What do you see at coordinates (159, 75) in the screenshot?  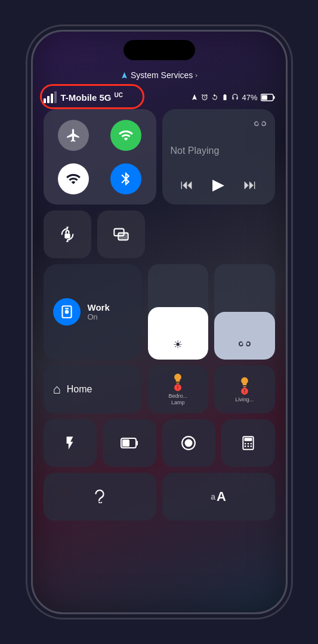 I see `status-bar: System Services ›` at bounding box center [159, 75].